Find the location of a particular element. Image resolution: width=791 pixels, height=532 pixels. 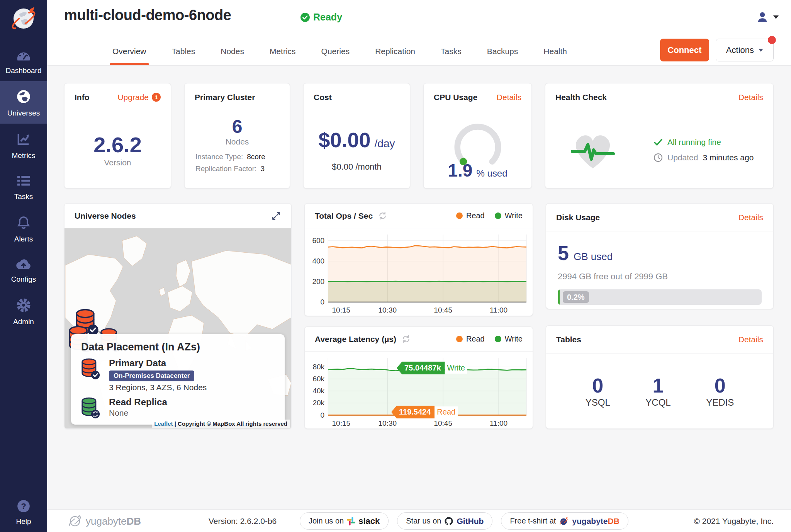

card-title: Tables is located at coordinates (569, 340).